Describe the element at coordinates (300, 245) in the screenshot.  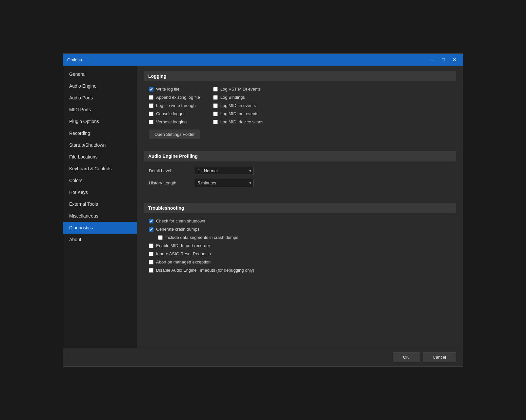
I see `checkbox-enable-midi-in-recorder: Enable MIDI-In port recorder` at that location.